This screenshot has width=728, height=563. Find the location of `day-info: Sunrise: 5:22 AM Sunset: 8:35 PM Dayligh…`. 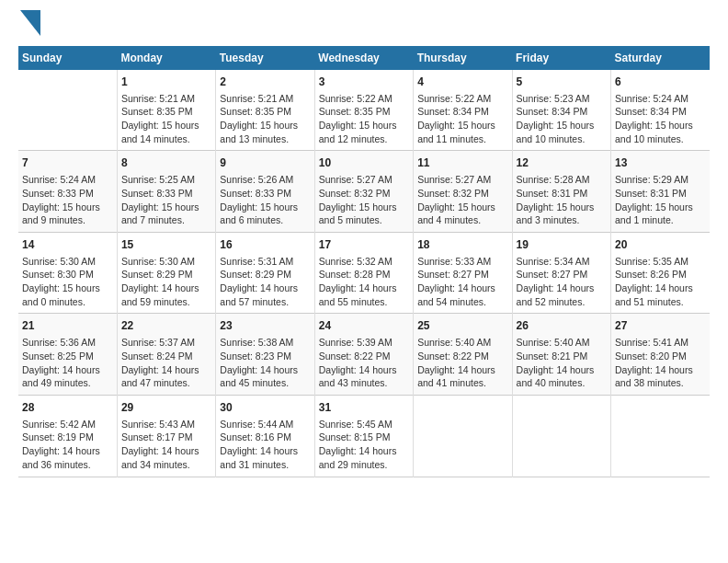

day-info: Sunrise: 5:22 AM Sunset: 8:35 PM Dayligh… is located at coordinates (364, 120).